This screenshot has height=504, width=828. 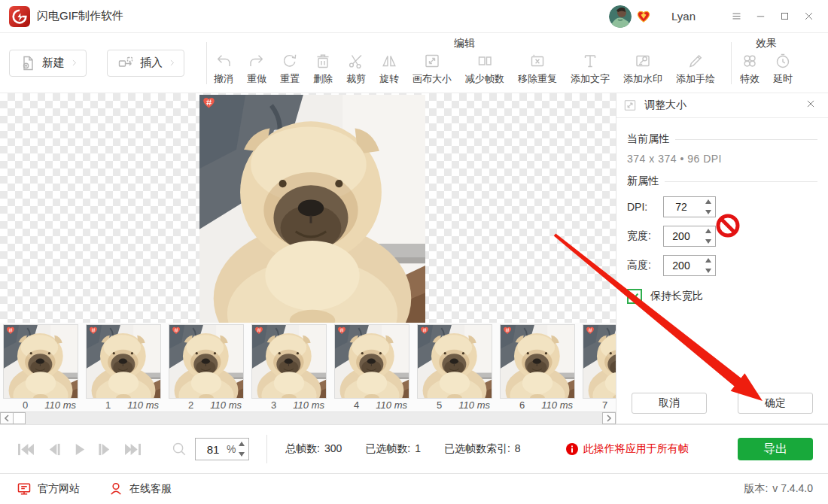 What do you see at coordinates (314, 418) in the screenshot?
I see `scrollbar-track` at bounding box center [314, 418].